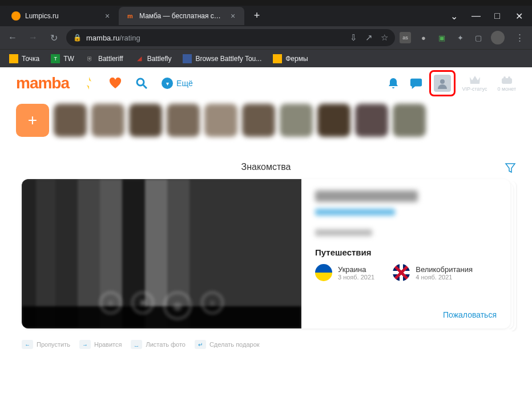 The width and height of the screenshot is (532, 418). I want to click on complain-link: Пожаловаться, so click(470, 315).